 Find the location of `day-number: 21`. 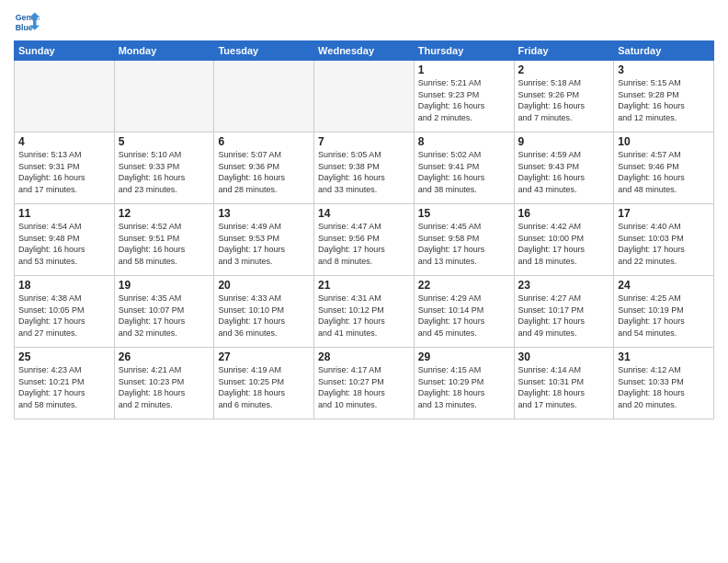

day-number: 21 is located at coordinates (364, 285).